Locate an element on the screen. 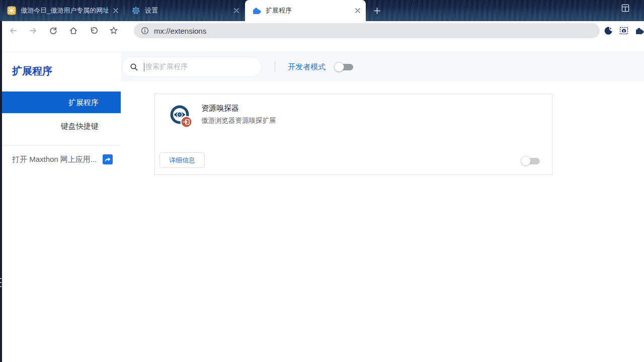 The image size is (644, 362). window-edge-strip is located at coordinates (1, 192).